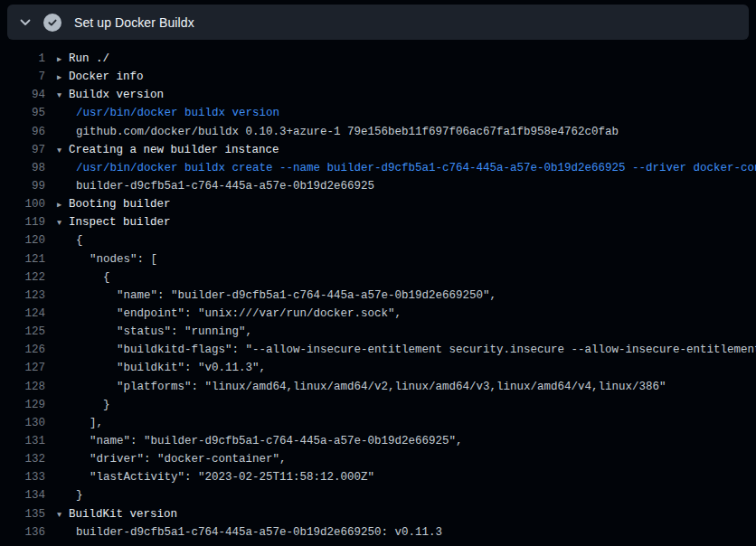 Image resolution: width=756 pixels, height=546 pixels. I want to click on line-number: 129, so click(23, 405).